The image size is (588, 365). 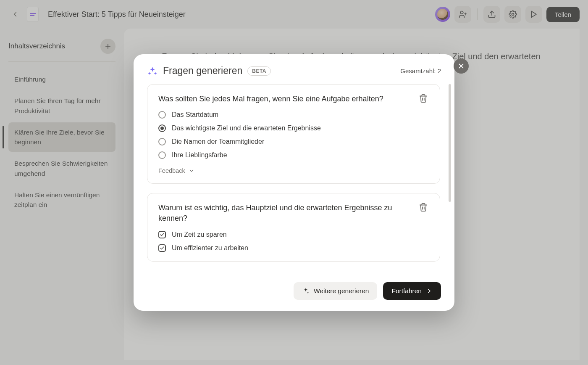 What do you see at coordinates (336, 291) in the screenshot?
I see `generate-more-button: Weitere generieren` at bounding box center [336, 291].